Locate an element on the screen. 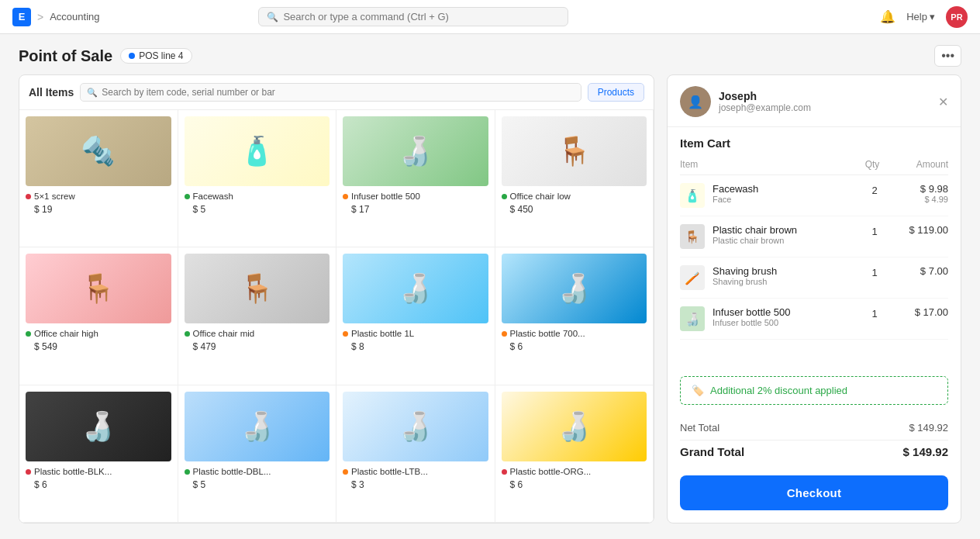 The width and height of the screenshot is (980, 539). global-search: 🔍 is located at coordinates (413, 17).